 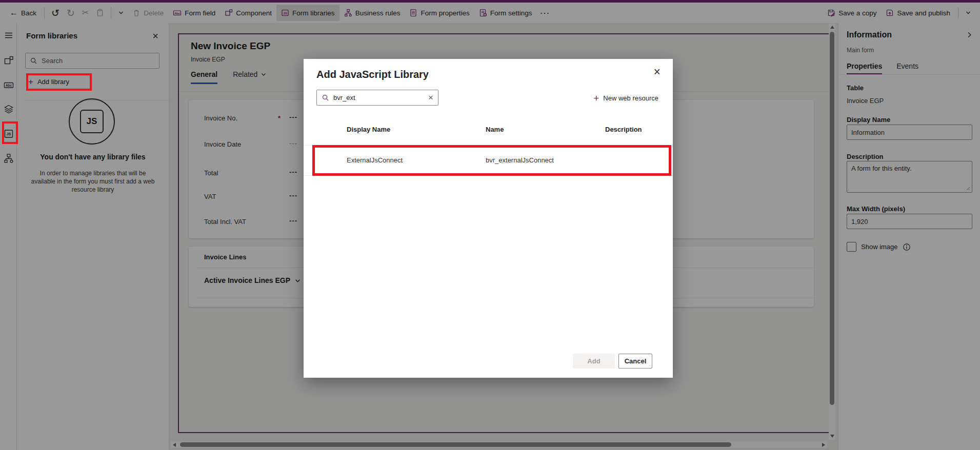 What do you see at coordinates (374, 160) in the screenshot?
I see `cell-display-name: ExternalJsConnect` at bounding box center [374, 160].